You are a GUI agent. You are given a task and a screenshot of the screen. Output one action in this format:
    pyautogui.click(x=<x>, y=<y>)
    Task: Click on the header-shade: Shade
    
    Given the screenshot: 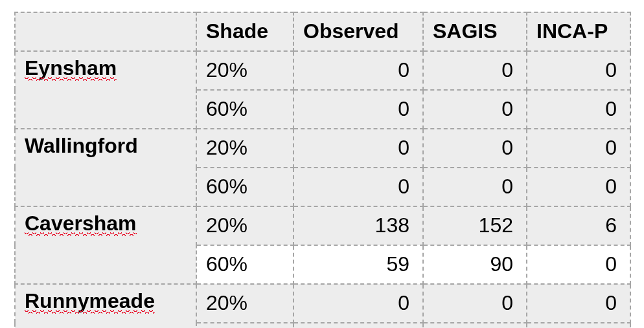 What is the action you would take?
    pyautogui.click(x=245, y=32)
    